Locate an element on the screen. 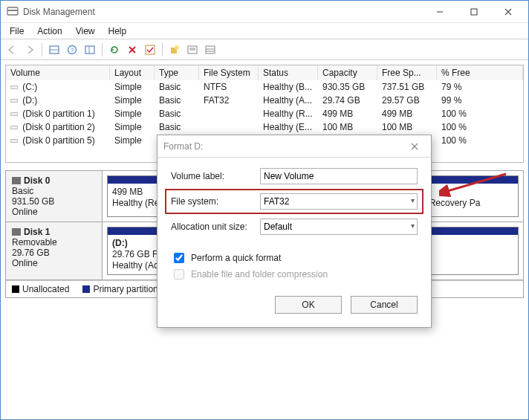 Image resolution: width=529 pixels, height=420 pixels. menubar: File Action View Help is located at coordinates (264, 31).